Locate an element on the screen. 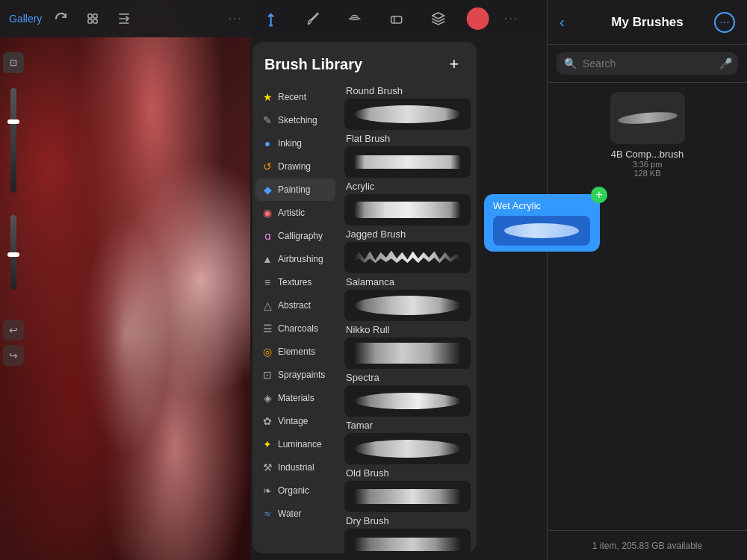 The width and height of the screenshot is (747, 560). category-vintage: ✿ Vintage is located at coordinates (296, 421).